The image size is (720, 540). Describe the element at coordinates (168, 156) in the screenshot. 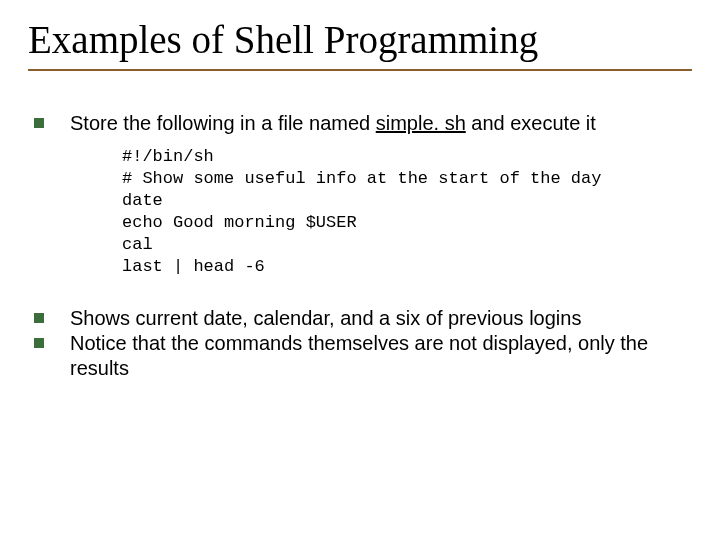

I see `code-line: #!/bin/sh` at that location.